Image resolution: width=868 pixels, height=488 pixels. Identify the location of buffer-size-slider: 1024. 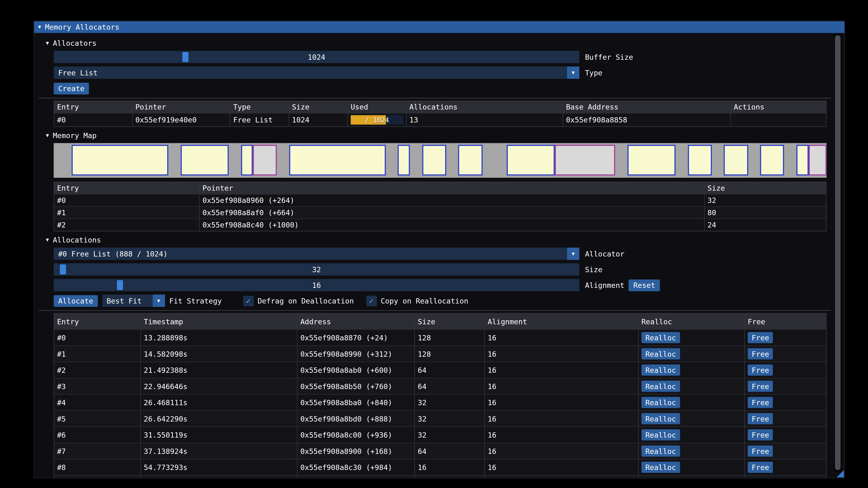
(316, 57).